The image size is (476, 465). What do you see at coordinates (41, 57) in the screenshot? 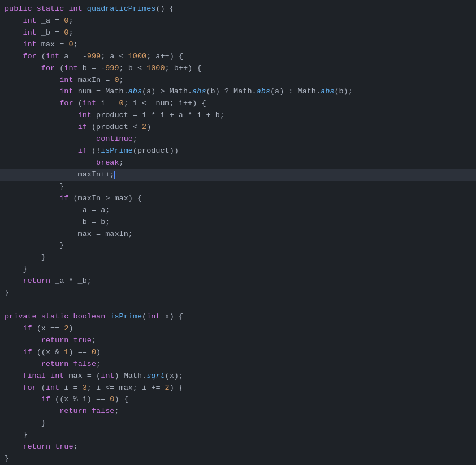
I see `token-plain: (` at bounding box center [41, 57].